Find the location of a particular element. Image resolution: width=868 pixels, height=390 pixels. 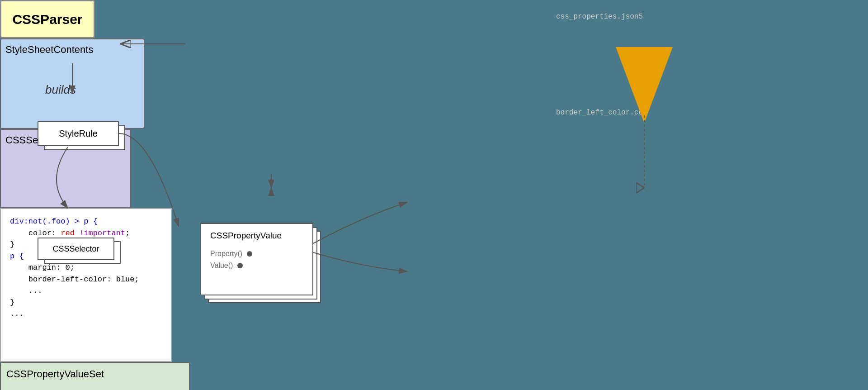

code-line-1: div:not(.foo) > p { is located at coordinates (86, 222).